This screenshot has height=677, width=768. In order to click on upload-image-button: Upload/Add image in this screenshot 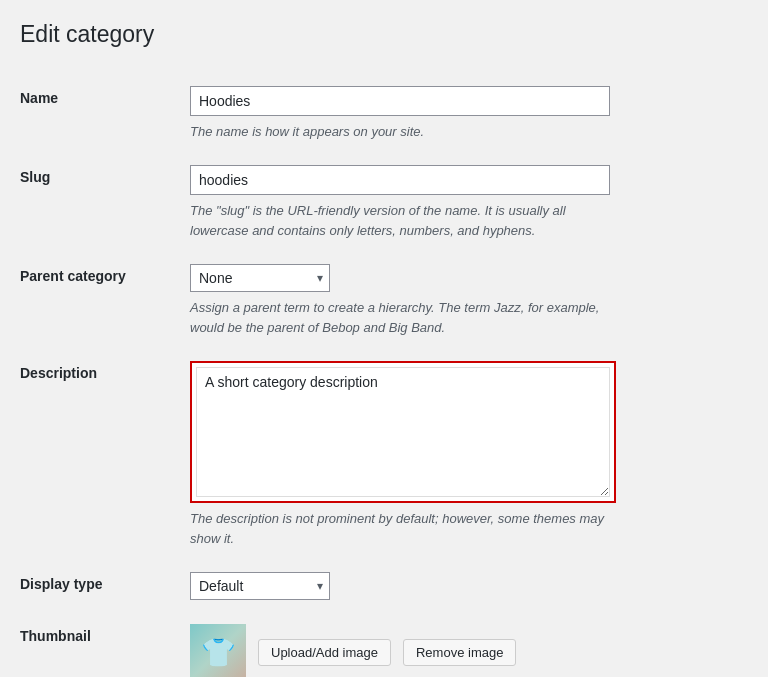, I will do `click(324, 652)`.